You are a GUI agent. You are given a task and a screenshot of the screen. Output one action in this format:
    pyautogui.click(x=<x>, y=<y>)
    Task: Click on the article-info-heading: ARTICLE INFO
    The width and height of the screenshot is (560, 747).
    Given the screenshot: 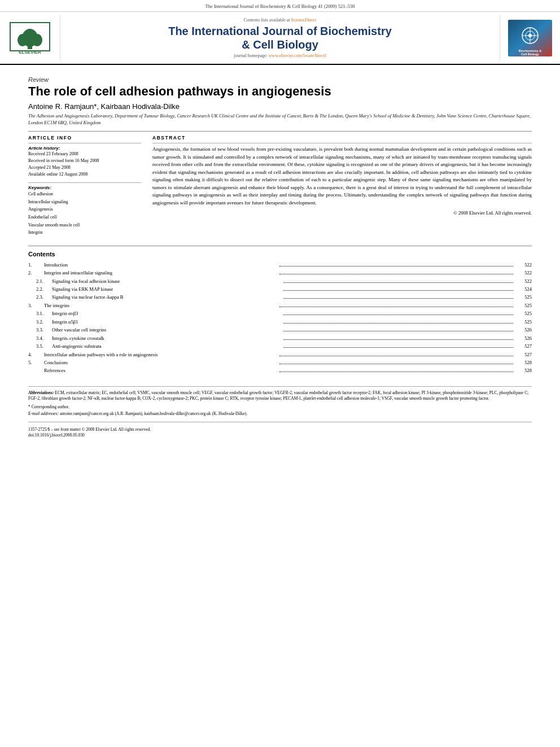 What is the action you would take?
    pyautogui.click(x=85, y=138)
    